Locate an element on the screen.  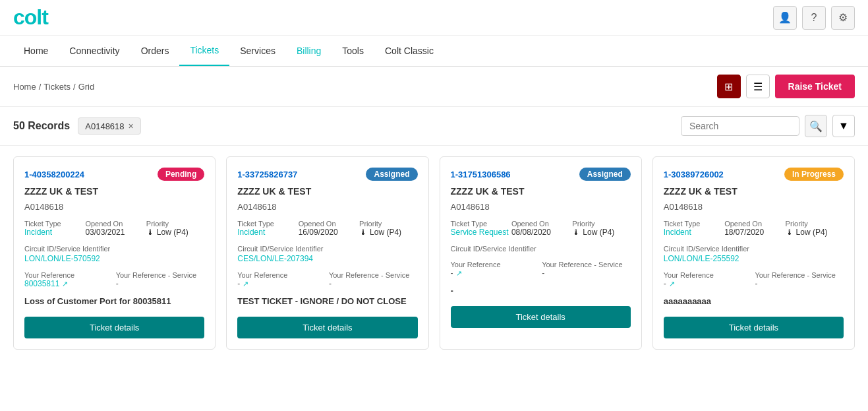
filter-remove-icon: × is located at coordinates (131, 126).